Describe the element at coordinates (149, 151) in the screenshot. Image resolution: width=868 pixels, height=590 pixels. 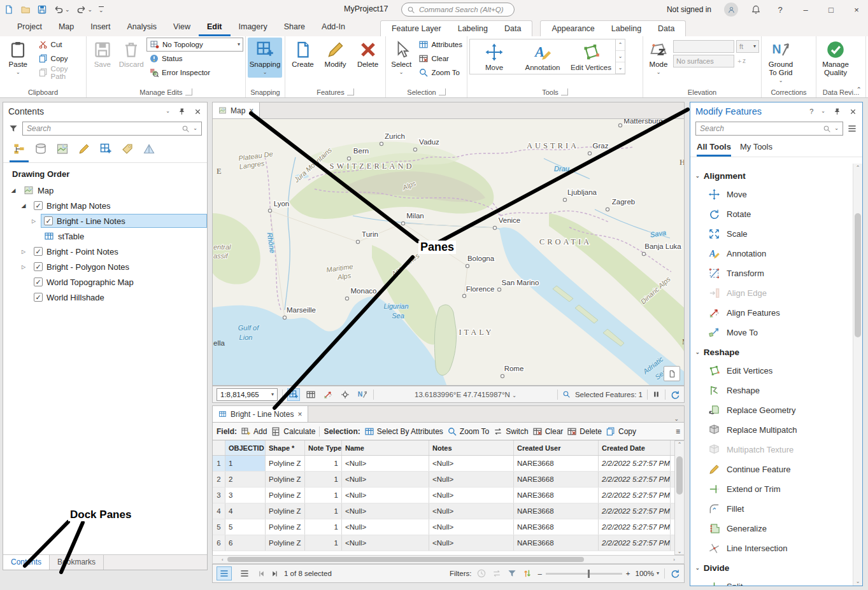
I see `list-by-perspective-tab` at that location.